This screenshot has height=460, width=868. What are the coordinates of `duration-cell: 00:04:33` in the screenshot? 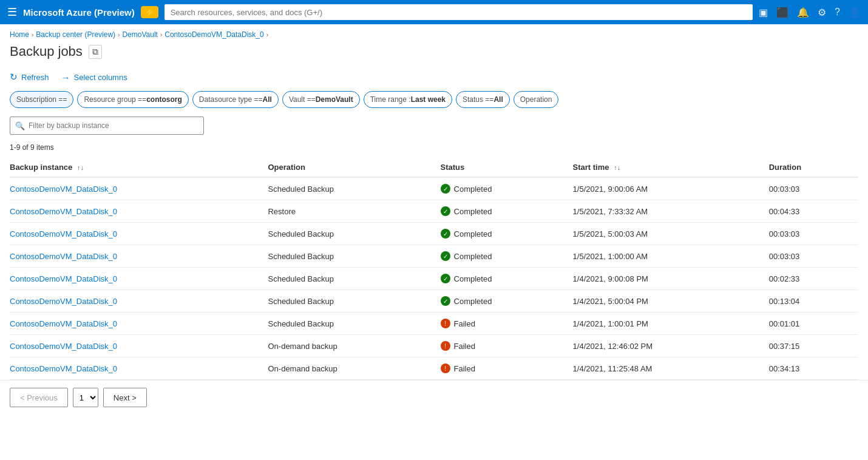 It's located at (813, 211).